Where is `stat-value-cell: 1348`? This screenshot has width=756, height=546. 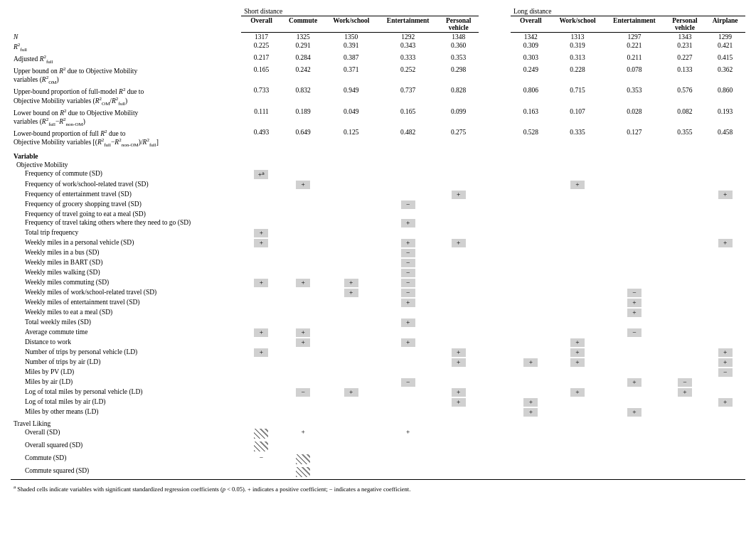
stat-value-cell: 1348 is located at coordinates (458, 37).